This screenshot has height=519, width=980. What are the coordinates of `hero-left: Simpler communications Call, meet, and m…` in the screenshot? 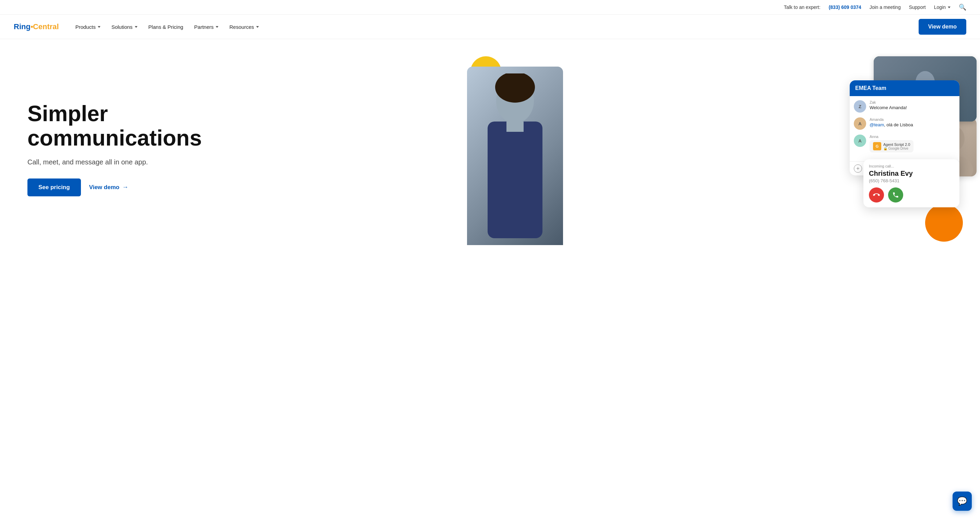 It's located at (239, 149).